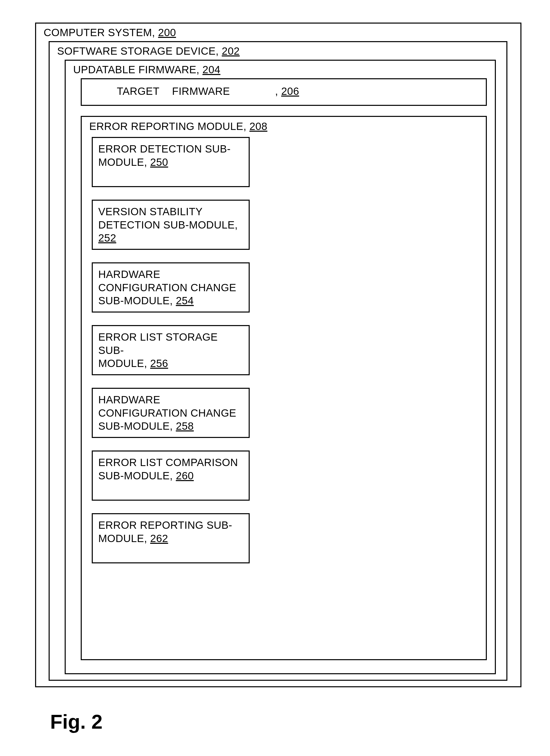 The height and width of the screenshot is (756, 550). What do you see at coordinates (171, 350) in the screenshot?
I see `error-list-storage-submodule-box: ERROR LIST STORAGE SUB- MODULE, 256` at bounding box center [171, 350].